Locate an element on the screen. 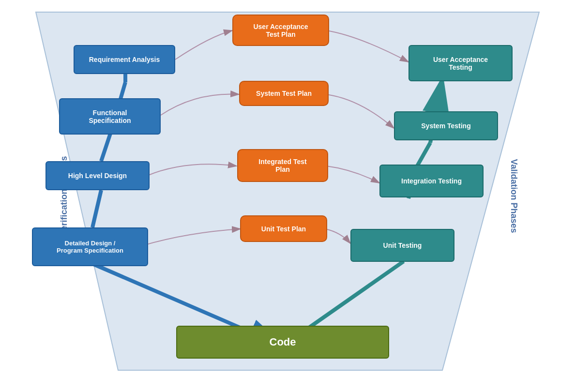 The height and width of the screenshot is (392, 575). uat-box: User AcceptanceTesting is located at coordinates (461, 63).